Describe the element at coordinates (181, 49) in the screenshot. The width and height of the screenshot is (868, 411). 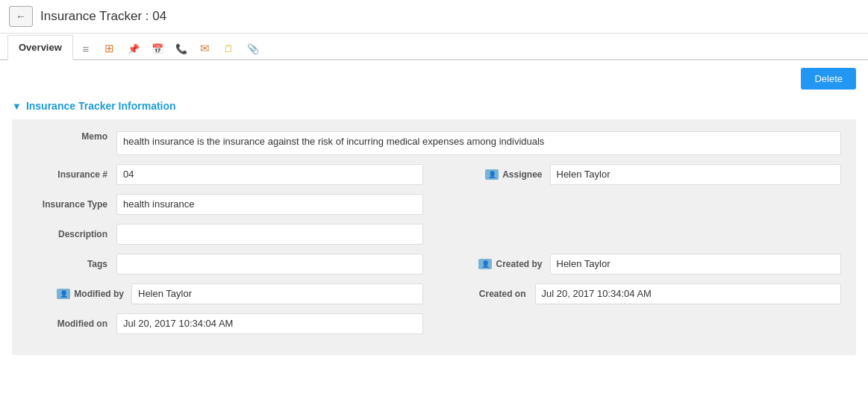
I see `phone-icon` at that location.